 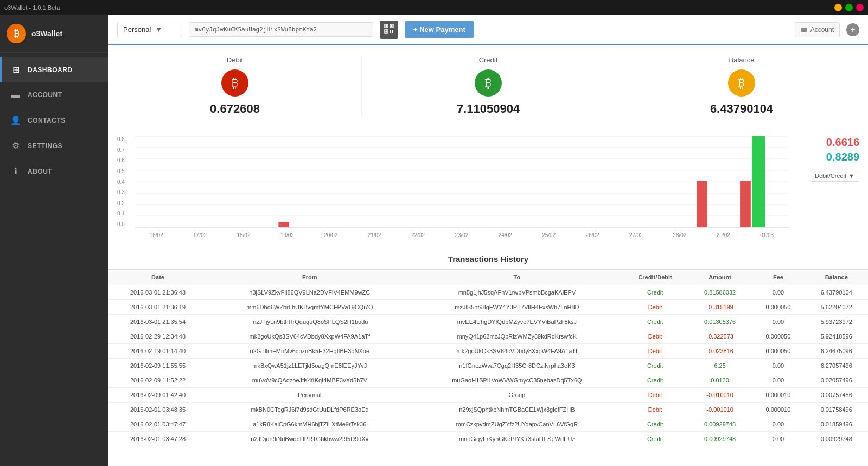 What do you see at coordinates (837, 293) in the screenshot?
I see `cell-balance: 6.43790104` at bounding box center [837, 293].